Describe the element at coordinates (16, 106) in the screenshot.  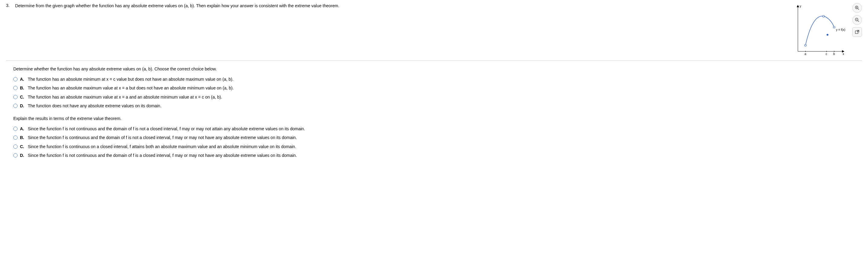
I see `radio-1d` at that location.